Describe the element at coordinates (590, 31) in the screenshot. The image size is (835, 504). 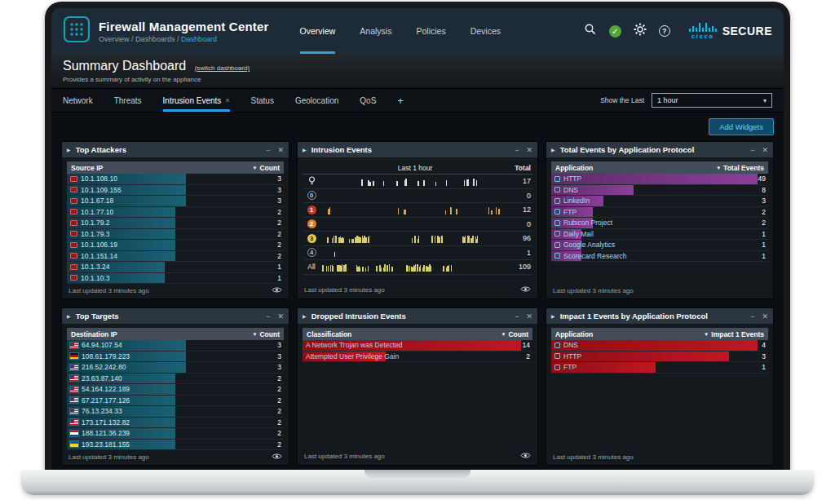
I see `search-icon` at that location.